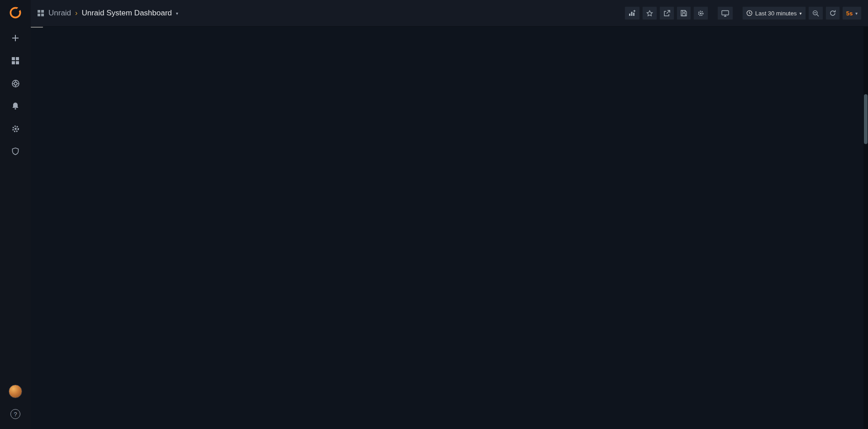 Image resolution: width=868 pixels, height=429 pixels. Describe the element at coordinates (725, 13) in the screenshot. I see `cycle-view-button` at that location.